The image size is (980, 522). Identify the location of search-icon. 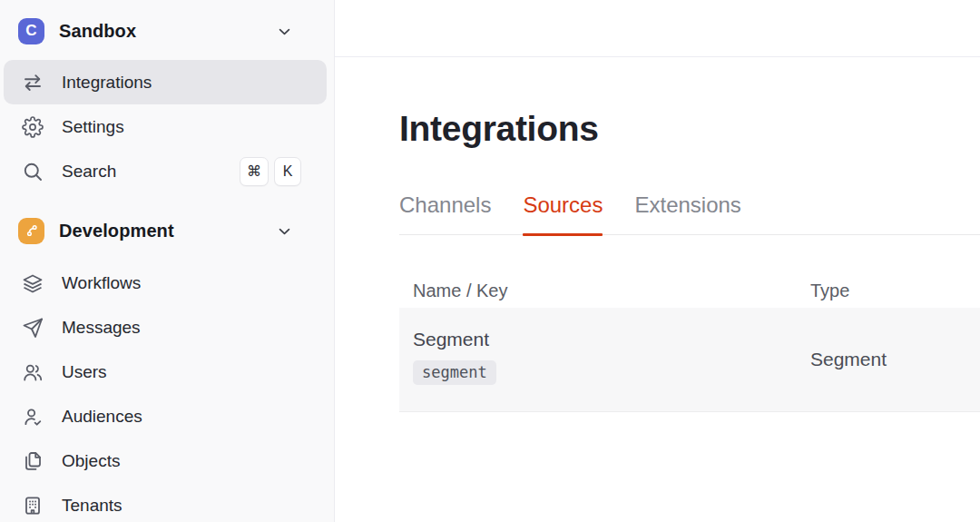
(33, 172).